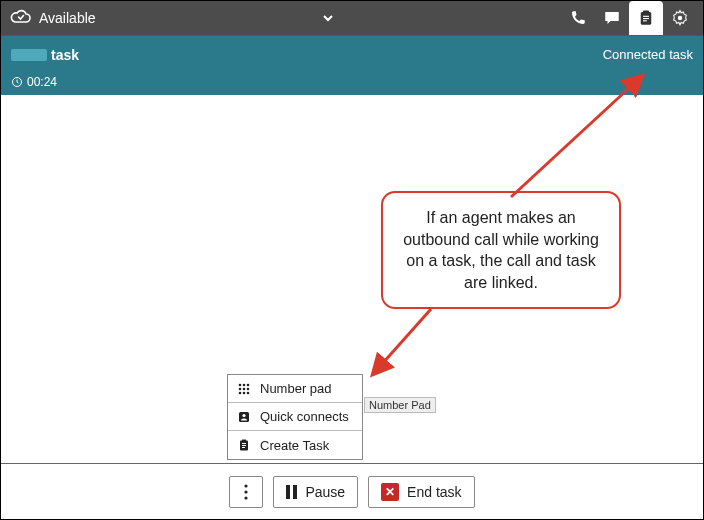  Describe the element at coordinates (680, 18) in the screenshot. I see `settings-button` at that location.